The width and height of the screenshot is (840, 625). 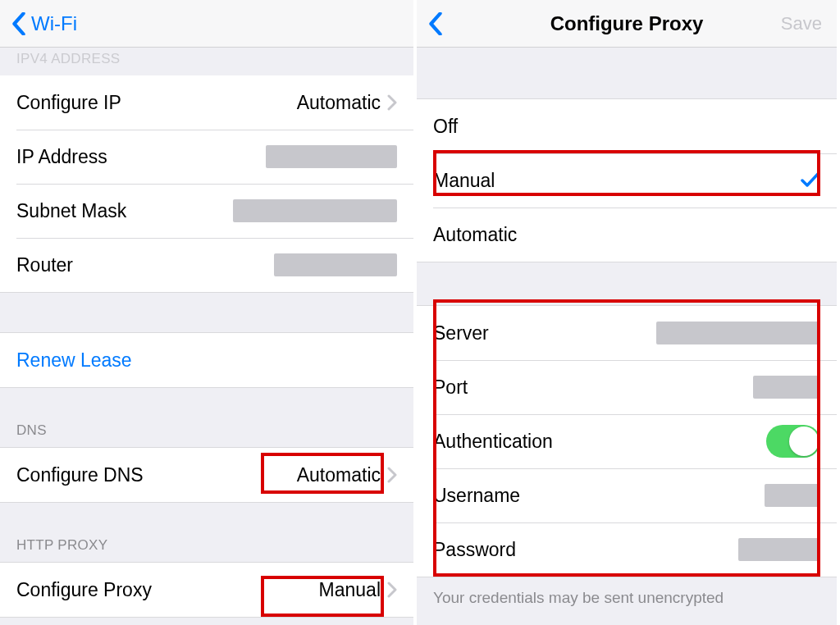 What do you see at coordinates (627, 180) in the screenshot?
I see `proxy-mode-group: Off Manual Automatic` at bounding box center [627, 180].